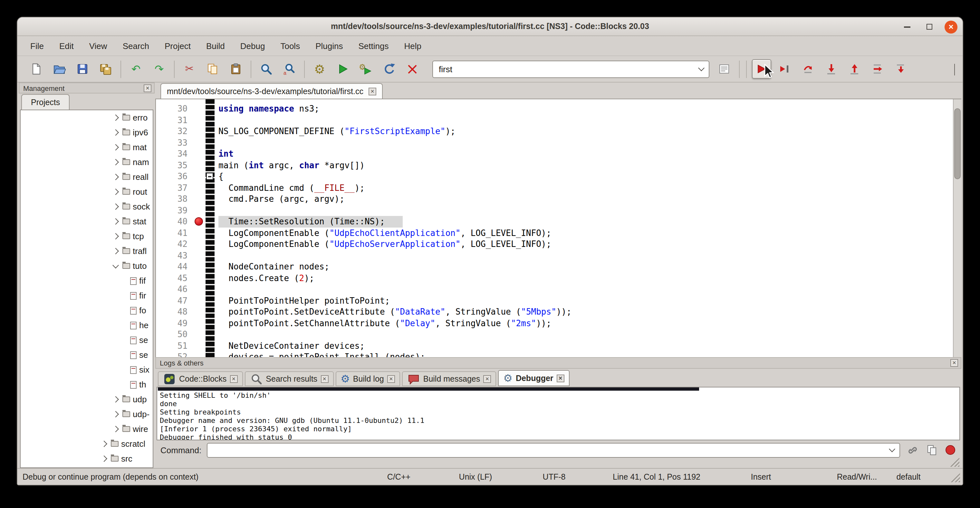 The image size is (980, 508). Describe the element at coordinates (87, 311) in the screenshot. I see `tree-item: fo` at that location.